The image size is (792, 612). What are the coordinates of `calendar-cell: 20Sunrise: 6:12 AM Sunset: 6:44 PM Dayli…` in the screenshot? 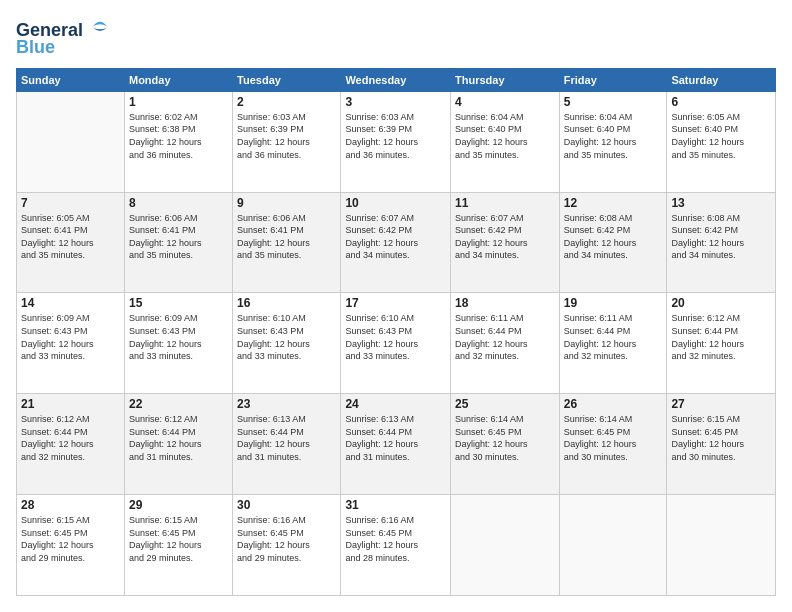 It's located at (722, 344).